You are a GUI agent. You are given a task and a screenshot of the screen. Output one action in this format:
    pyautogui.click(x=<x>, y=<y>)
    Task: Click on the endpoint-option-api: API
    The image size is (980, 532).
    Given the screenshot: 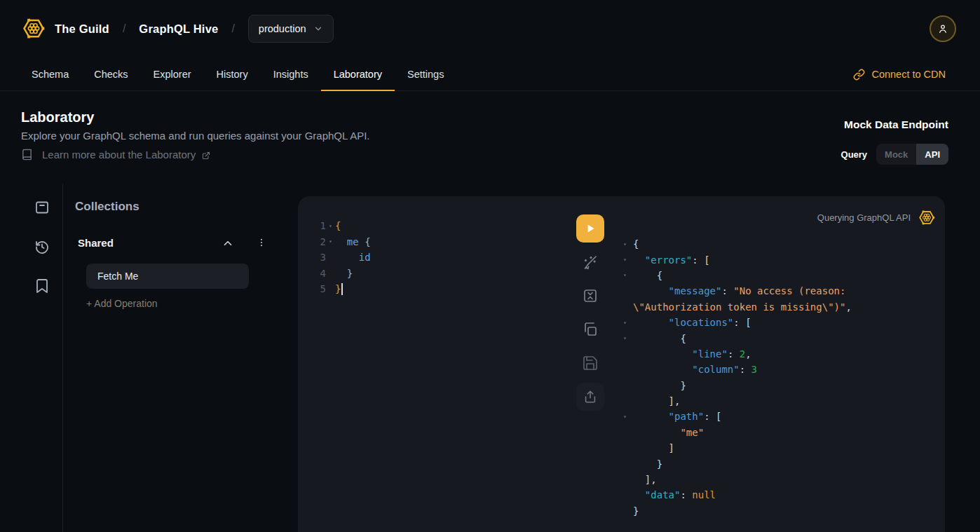 What is the action you would take?
    pyautogui.click(x=932, y=154)
    